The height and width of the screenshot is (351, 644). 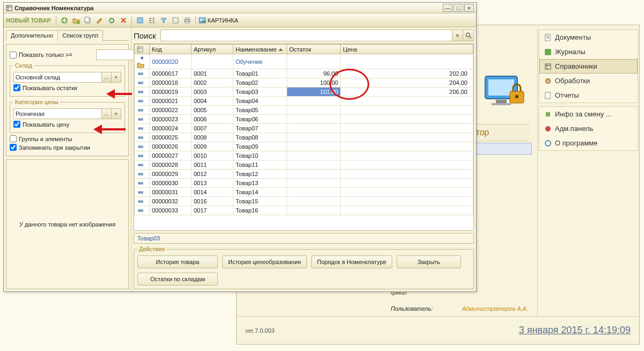 I want to click on search-clear-btn: ×, so click(x=458, y=35).